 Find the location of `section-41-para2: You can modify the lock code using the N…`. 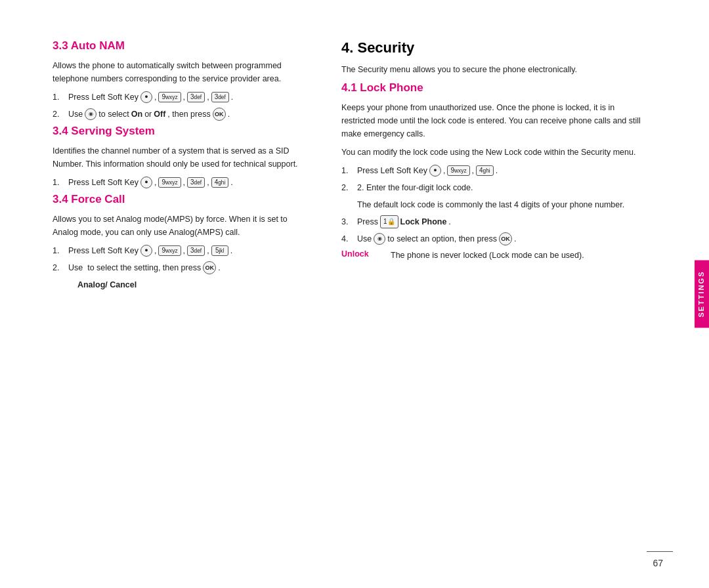

section-41-para2: You can modify the lock code using the N… is located at coordinates (492, 152).